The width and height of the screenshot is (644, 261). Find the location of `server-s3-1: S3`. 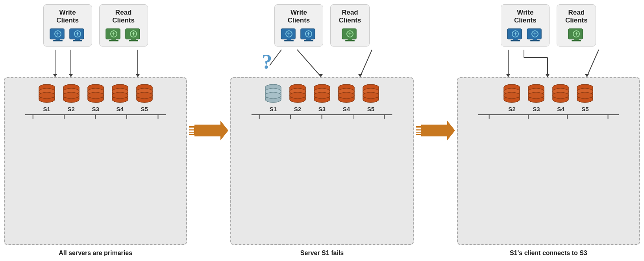

server-s3-1: S3 is located at coordinates (96, 98).